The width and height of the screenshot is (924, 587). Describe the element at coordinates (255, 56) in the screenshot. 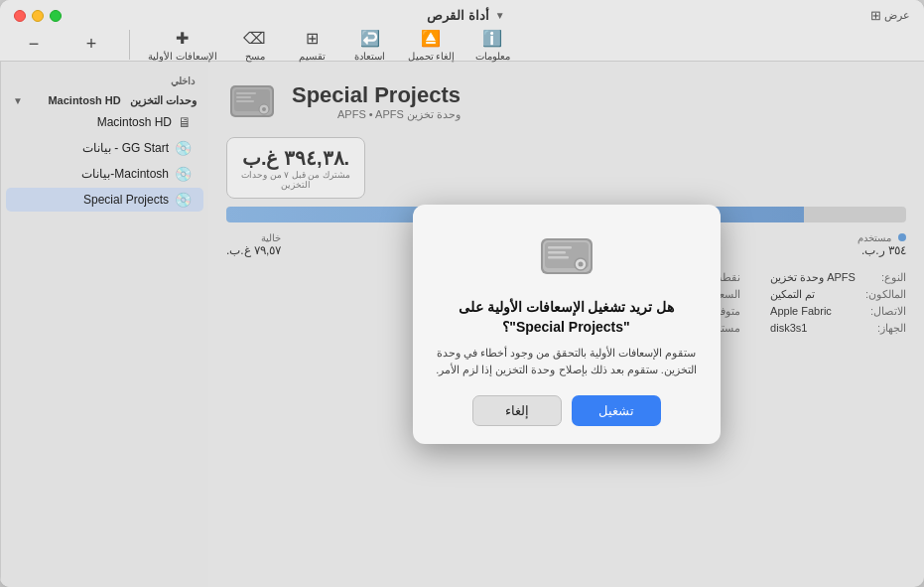

I see `erase-label: مسح` at that location.